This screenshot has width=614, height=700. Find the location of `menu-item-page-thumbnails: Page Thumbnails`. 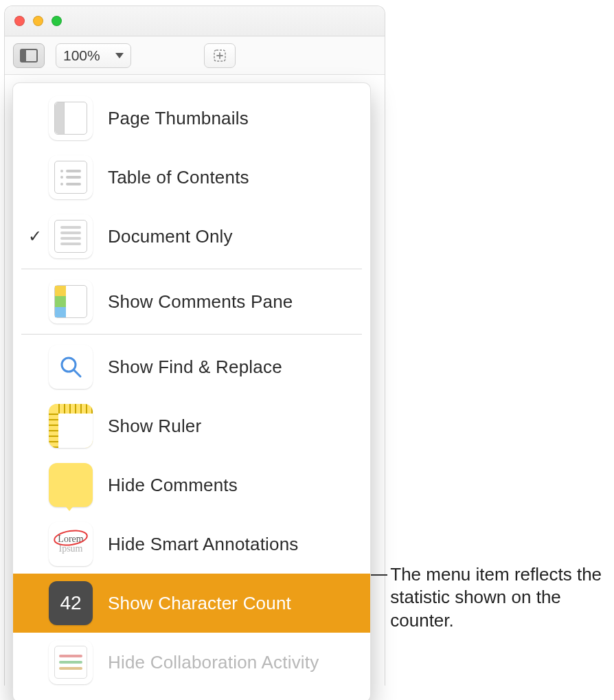

menu-item-page-thumbnails: Page Thumbnails is located at coordinates (192, 118).